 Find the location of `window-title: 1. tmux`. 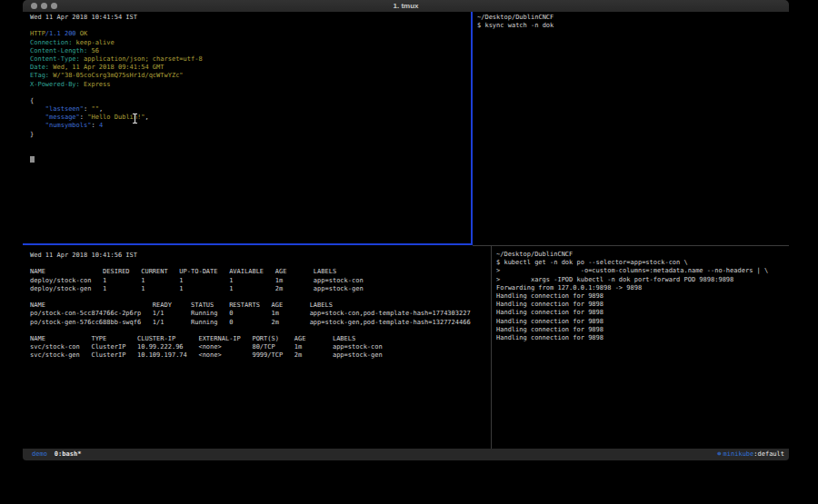

window-title: 1. tmux is located at coordinates (405, 5).